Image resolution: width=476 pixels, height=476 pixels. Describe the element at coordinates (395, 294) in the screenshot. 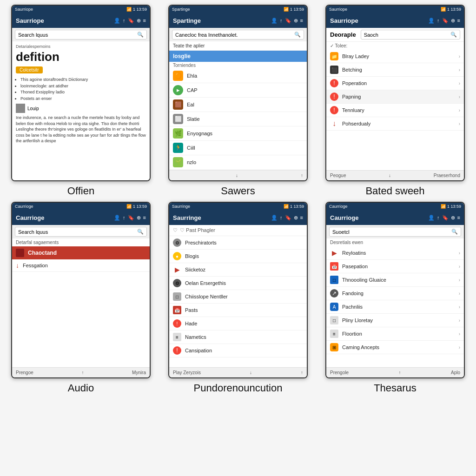

I see `thesaurus-item: ↗ Fandoing ›` at that location.